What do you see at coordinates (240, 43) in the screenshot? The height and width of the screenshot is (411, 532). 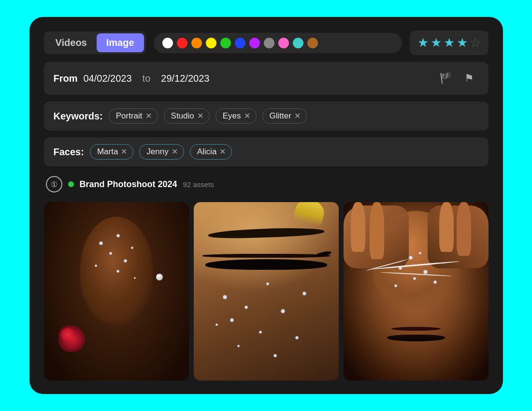 I see `color-blue` at bounding box center [240, 43].